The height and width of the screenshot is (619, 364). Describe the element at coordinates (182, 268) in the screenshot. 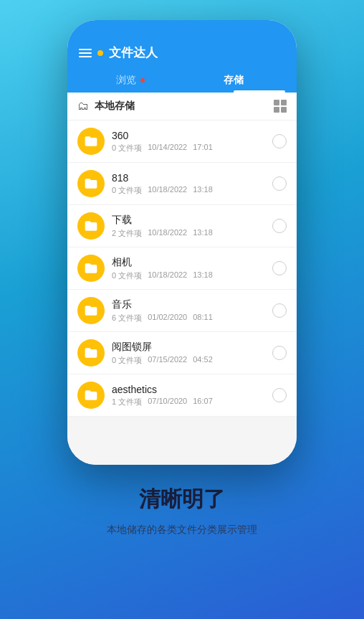

I see `list-item: 相机 0 文件项 10/18/2022 13:18` at that location.